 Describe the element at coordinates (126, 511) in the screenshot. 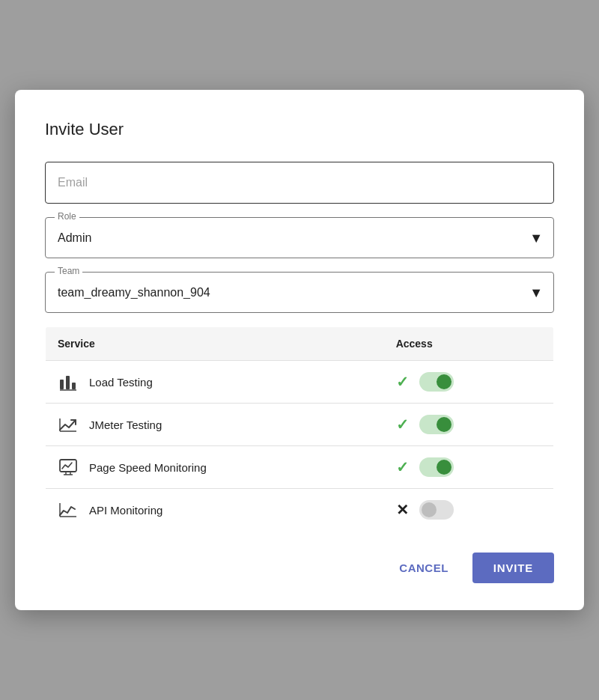

I see `service-name-api-monitoring: API Monitoring` at that location.